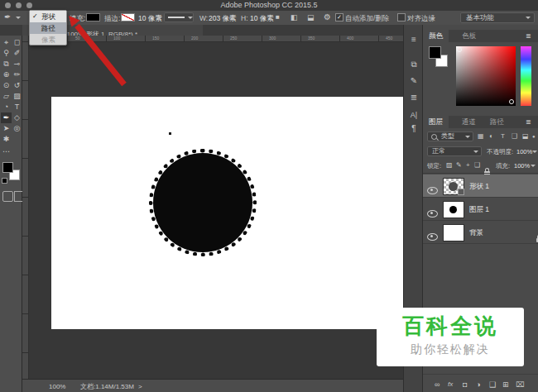 The width and height of the screenshot is (538, 392). I want to click on quick-mask-icon, so click(8, 197).